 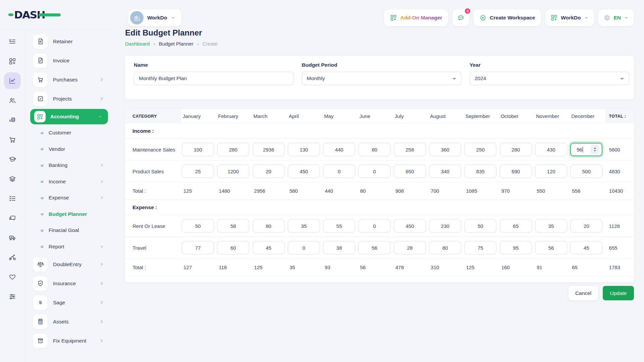 I want to click on brand-logo: DASH, so click(x=27, y=15).